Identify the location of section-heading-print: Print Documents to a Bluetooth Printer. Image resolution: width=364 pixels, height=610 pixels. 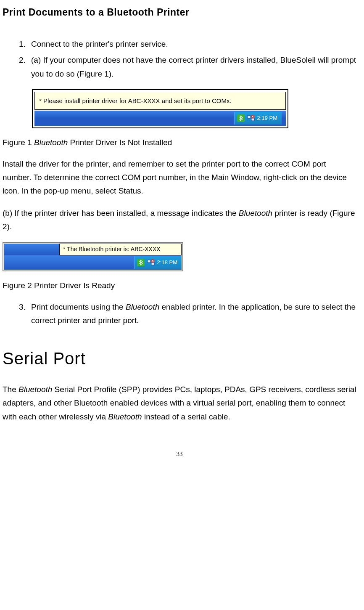
(179, 13).